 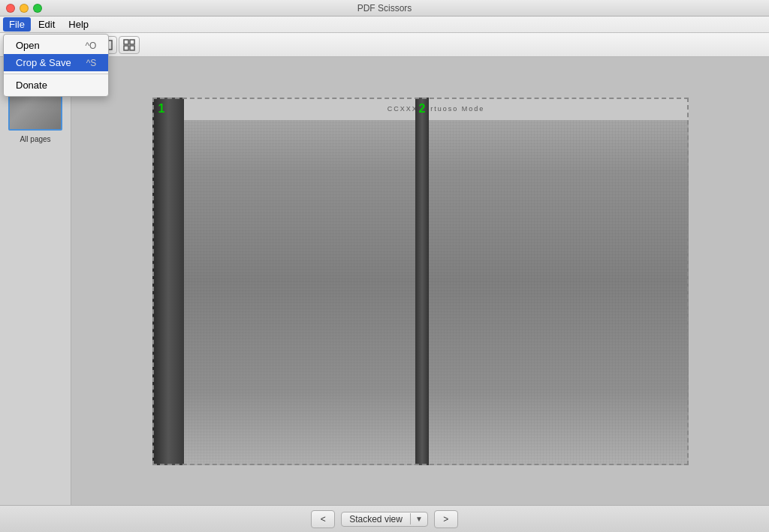 I want to click on view-label: Stacked view, so click(x=375, y=519).